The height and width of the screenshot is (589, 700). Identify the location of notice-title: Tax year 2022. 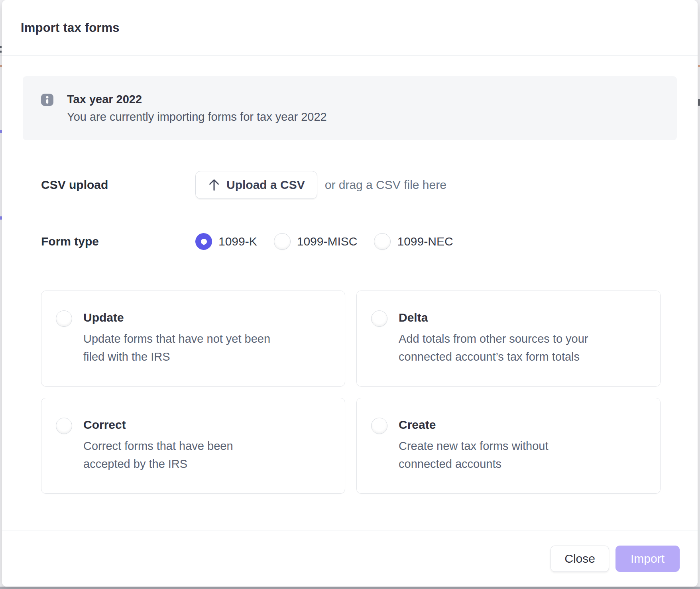
(197, 99).